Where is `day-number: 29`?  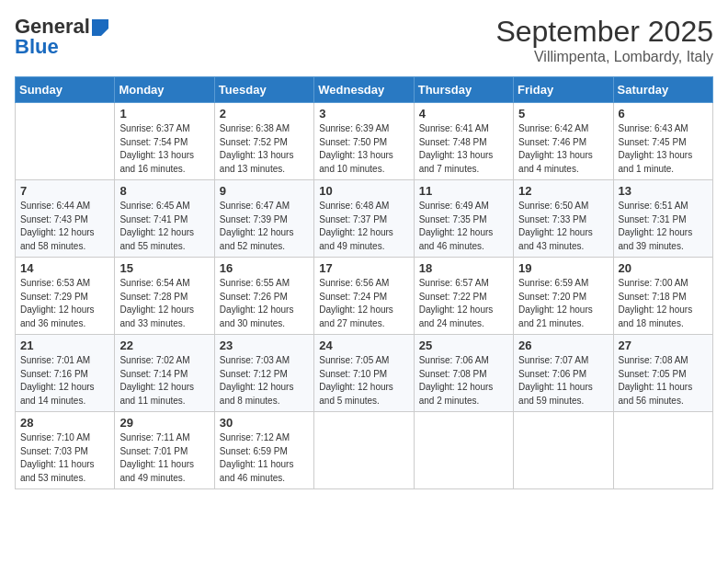 day-number: 29 is located at coordinates (164, 423).